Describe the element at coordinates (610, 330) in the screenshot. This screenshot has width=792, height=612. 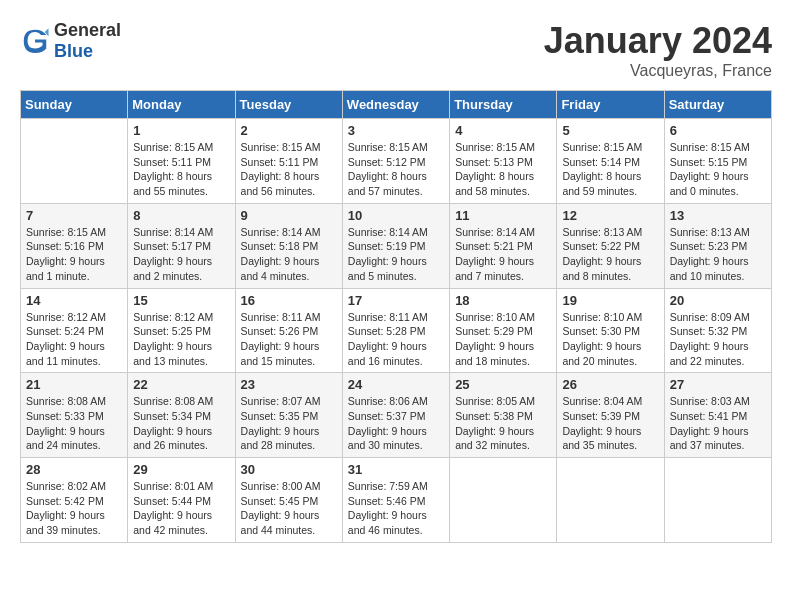
I see `calendar-cell: 19Sunrise: 8:10 AM Sunset: 5:30 PM Dayli…` at that location.